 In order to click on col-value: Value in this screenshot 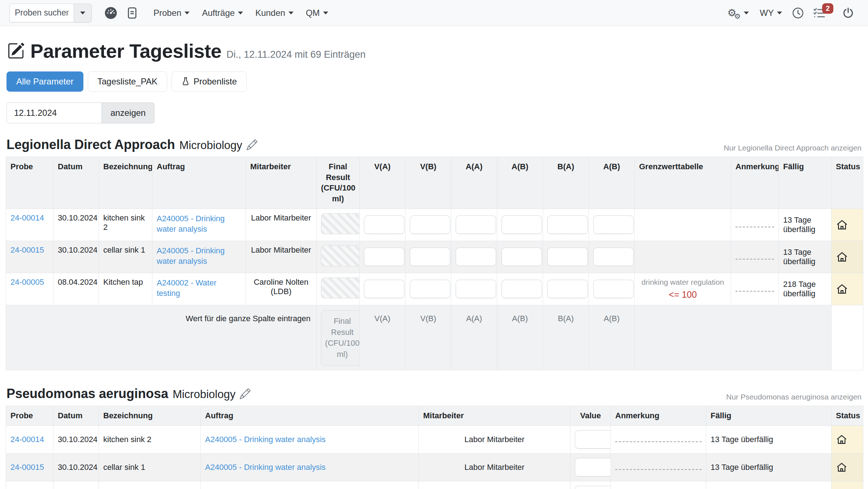, I will do `click(591, 416)`.